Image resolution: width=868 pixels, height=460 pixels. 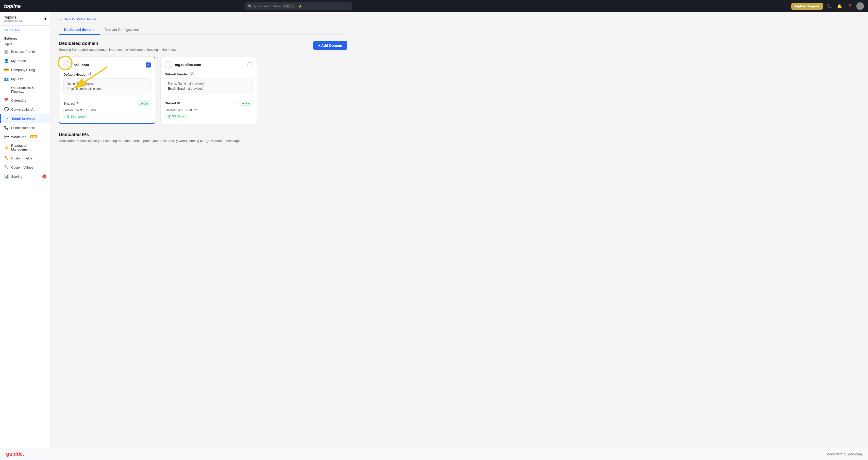 What do you see at coordinates (25, 30) in the screenshot?
I see `go-back-link: < Go Back` at bounding box center [25, 30].